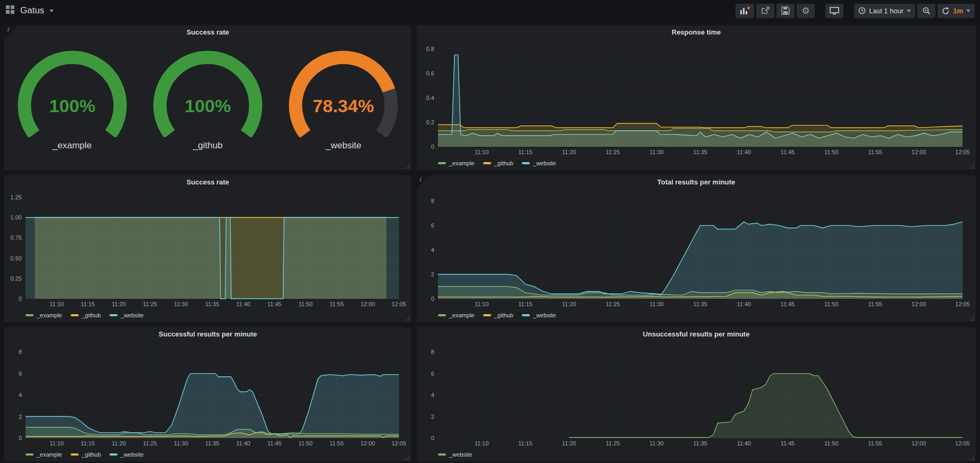 This screenshot has height=463, width=980. Describe the element at coordinates (208, 146) in the screenshot. I see `gauge-label: _github` at that location.